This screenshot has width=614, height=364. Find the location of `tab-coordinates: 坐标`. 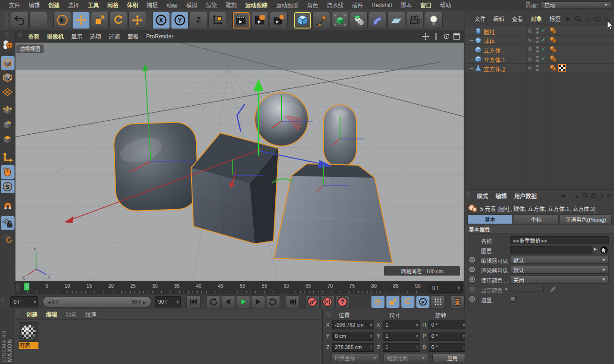

tab-coordinates: 坐标 is located at coordinates (537, 219).